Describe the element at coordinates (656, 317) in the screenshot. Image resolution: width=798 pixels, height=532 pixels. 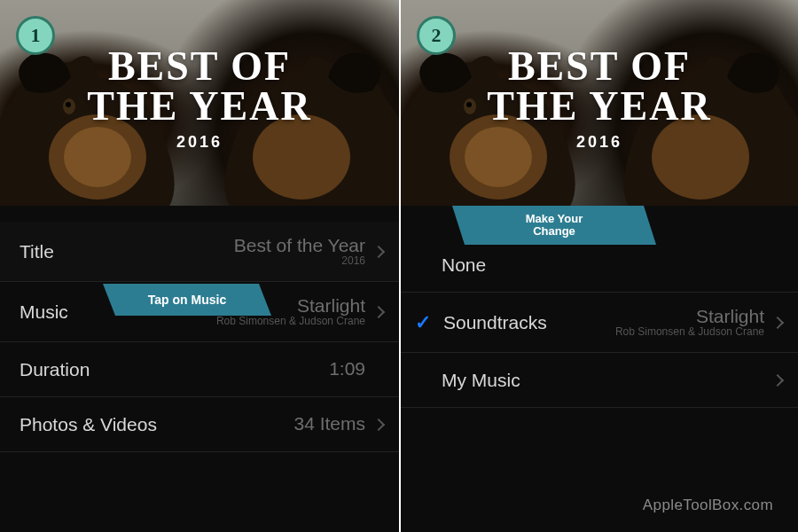
I see `row-soundtracks-value: Starlight` at that location.